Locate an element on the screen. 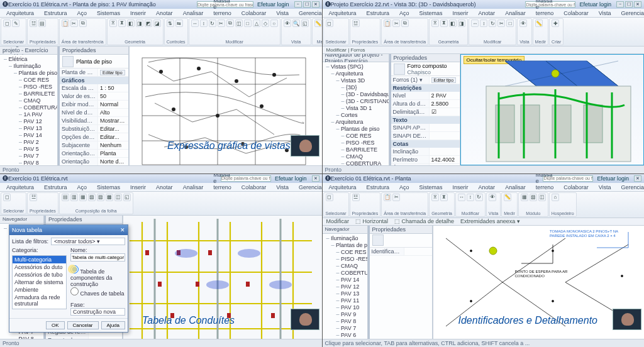 This screenshot has width=644, height=347. ribbon-button: ☳ is located at coordinates (356, 23).